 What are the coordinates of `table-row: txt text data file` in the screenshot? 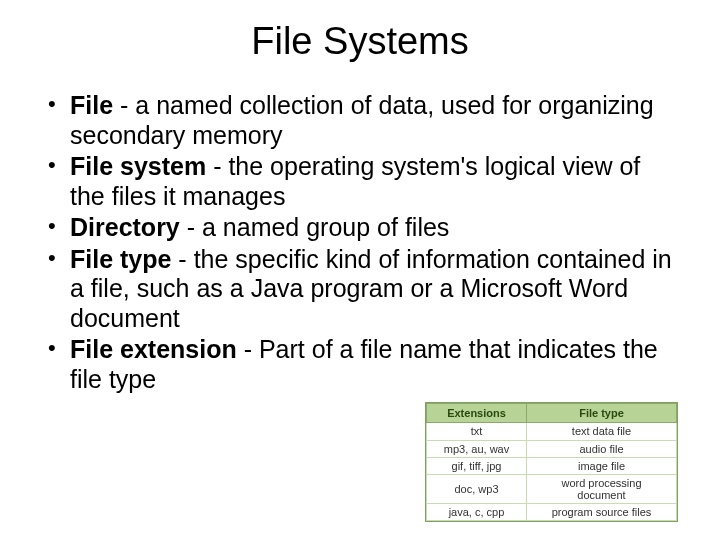 It's located at (552, 432).